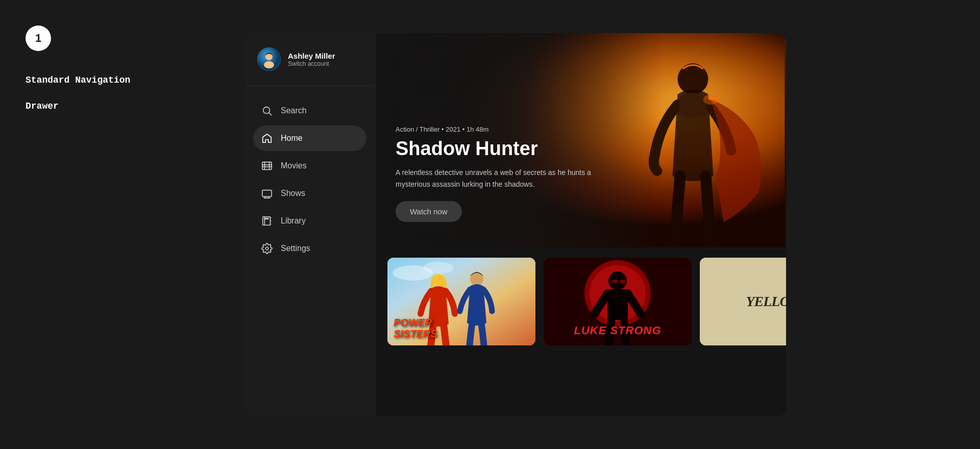  Describe the element at coordinates (296, 248) in the screenshot. I see `settings-label: Settings` at that location.